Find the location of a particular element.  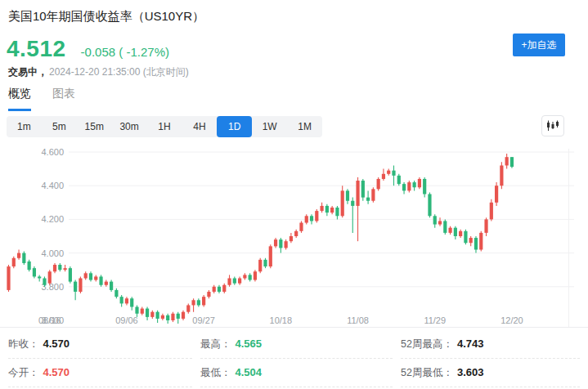

y-axis-label: 4.000 is located at coordinates (52, 253).